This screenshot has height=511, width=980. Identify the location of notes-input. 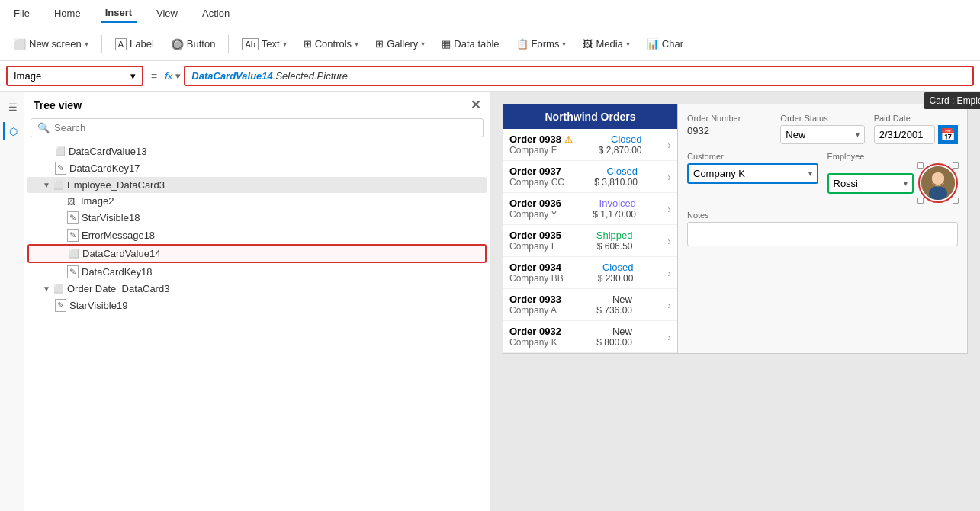
(822, 234).